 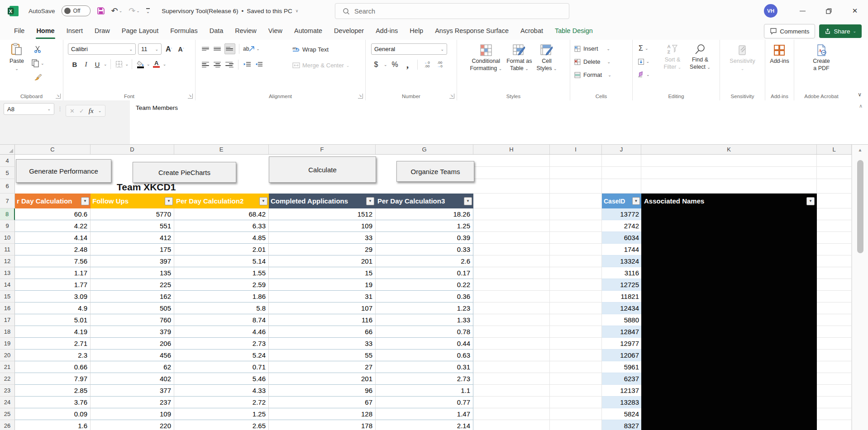 What do you see at coordinates (52, 250) in the screenshot?
I see `cell: 2.48` at bounding box center [52, 250].